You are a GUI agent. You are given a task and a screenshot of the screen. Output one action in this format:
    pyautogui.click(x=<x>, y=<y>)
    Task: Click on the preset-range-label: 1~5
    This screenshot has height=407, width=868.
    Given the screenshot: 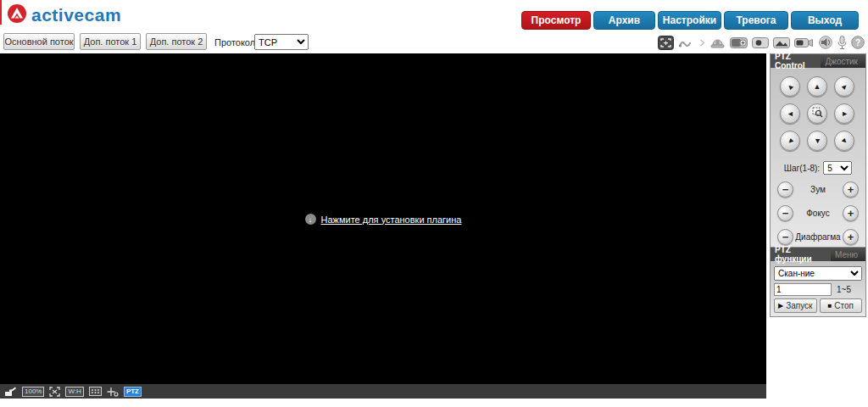 What is the action you would take?
    pyautogui.click(x=844, y=290)
    